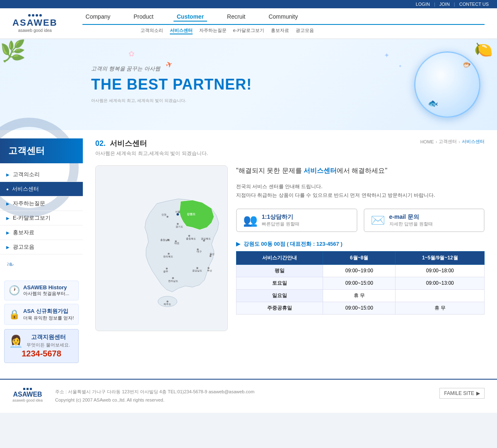 This screenshot has width=497, height=448. I want to click on sidebar-item-pr: ▶ 홍보자료, so click(41, 233).